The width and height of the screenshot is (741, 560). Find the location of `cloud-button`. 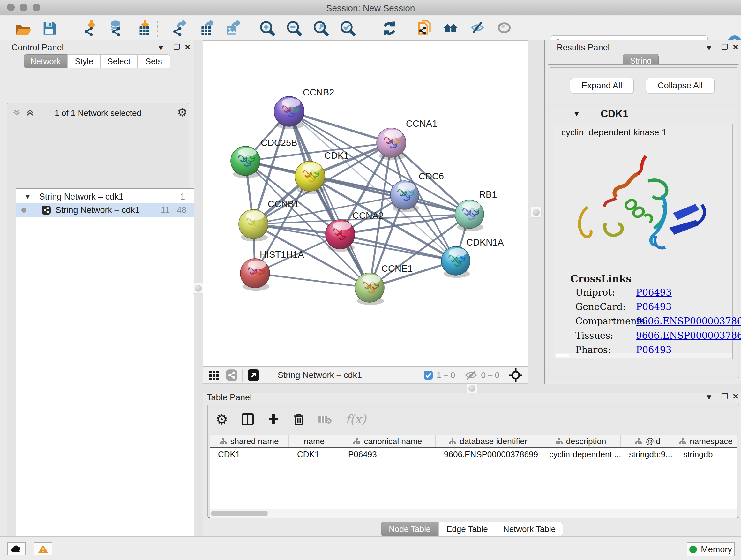

cloud-button is located at coordinates (16, 549).